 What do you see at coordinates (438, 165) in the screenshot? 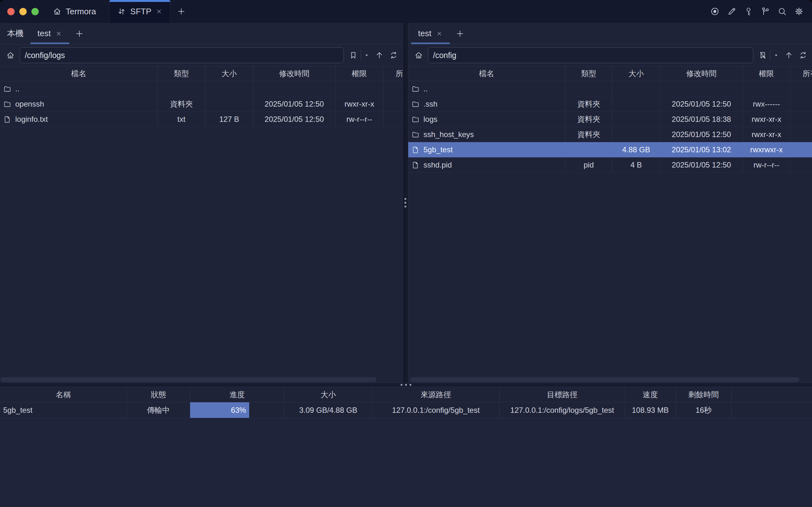
I see `file-name: sshd.pid` at bounding box center [438, 165].